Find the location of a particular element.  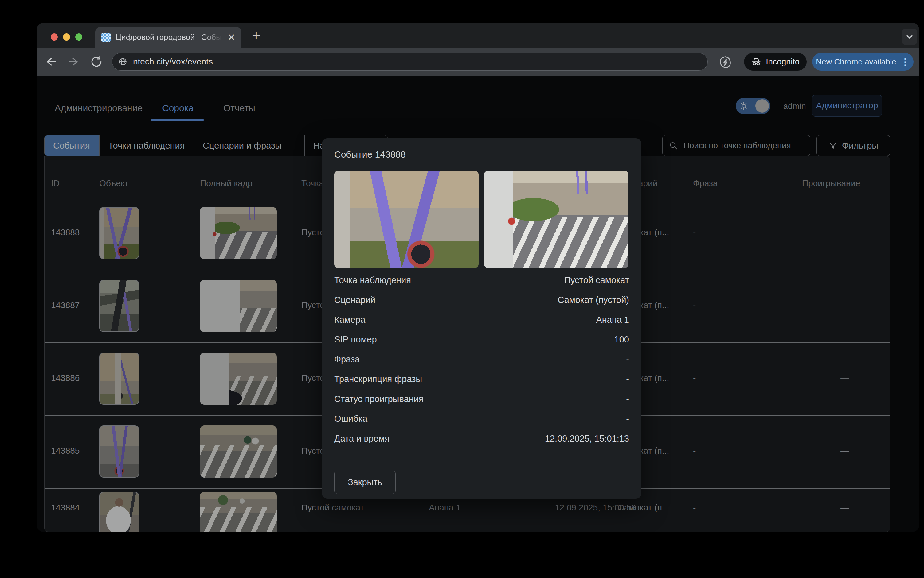

detail-value: Анапа 1 is located at coordinates (612, 320).